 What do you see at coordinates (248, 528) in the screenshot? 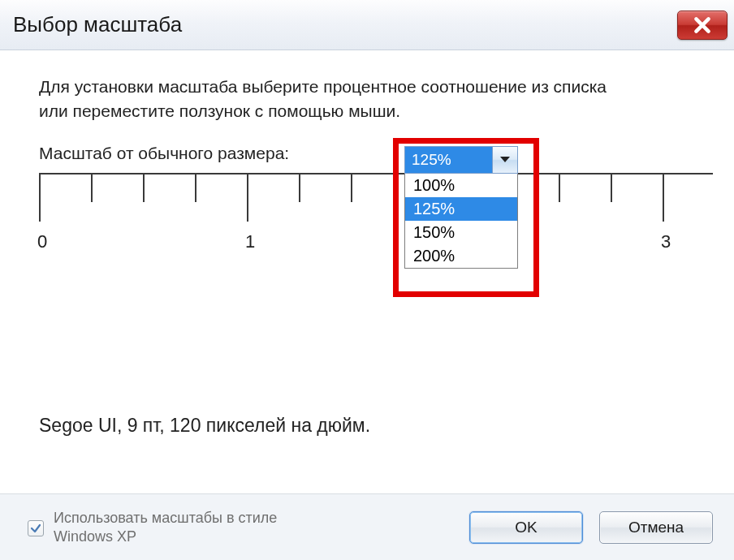
I see `xp-style-checkbox-row: Использовать масштабы в стиле Windows XP` at bounding box center [248, 528].